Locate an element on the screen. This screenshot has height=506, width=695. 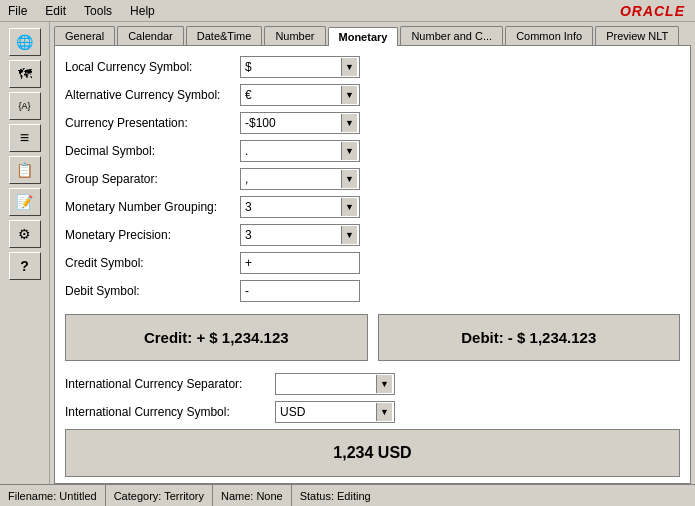
tabs: General Calendar Date&Time Number Moneta… is located at coordinates (372, 34).